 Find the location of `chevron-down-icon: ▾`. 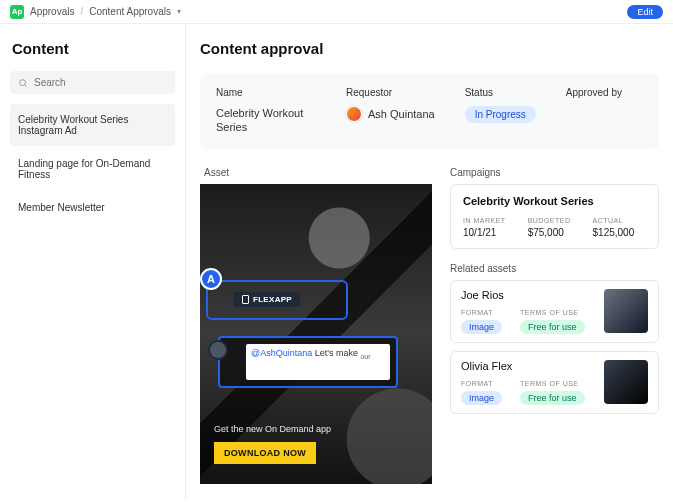

chevron-down-icon: ▾ is located at coordinates (179, 12).